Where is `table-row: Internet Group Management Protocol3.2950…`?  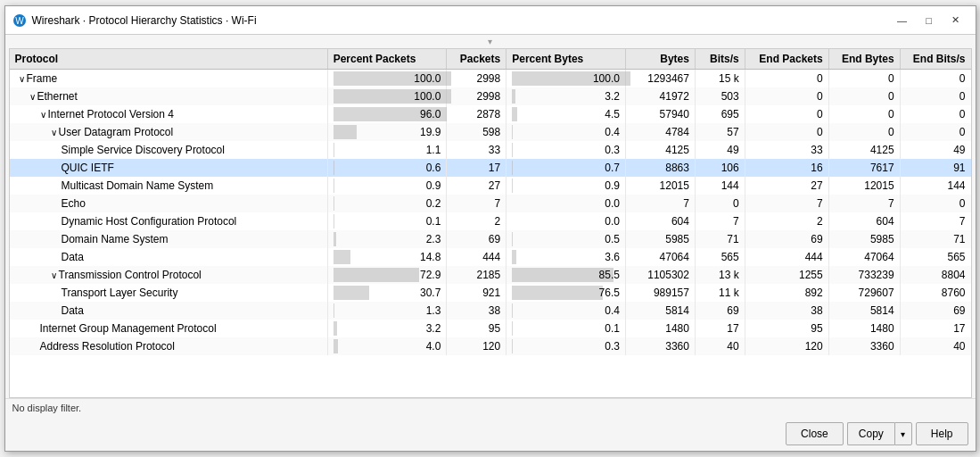 table-row: Internet Group Management Protocol3.2950… is located at coordinates (490, 328).